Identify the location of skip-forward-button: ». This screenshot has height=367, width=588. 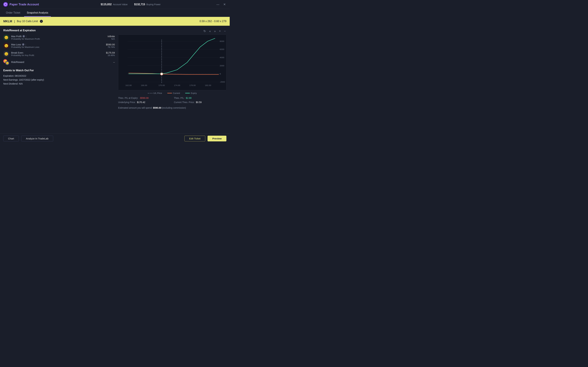
(215, 31).